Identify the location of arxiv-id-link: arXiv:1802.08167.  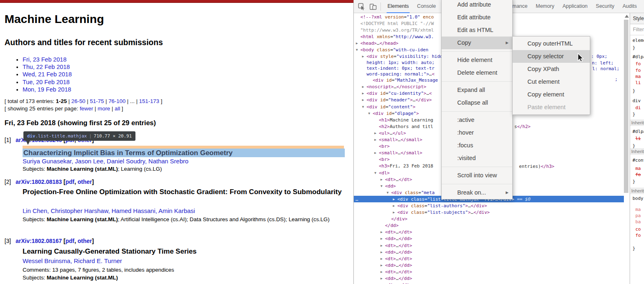
(39, 241).